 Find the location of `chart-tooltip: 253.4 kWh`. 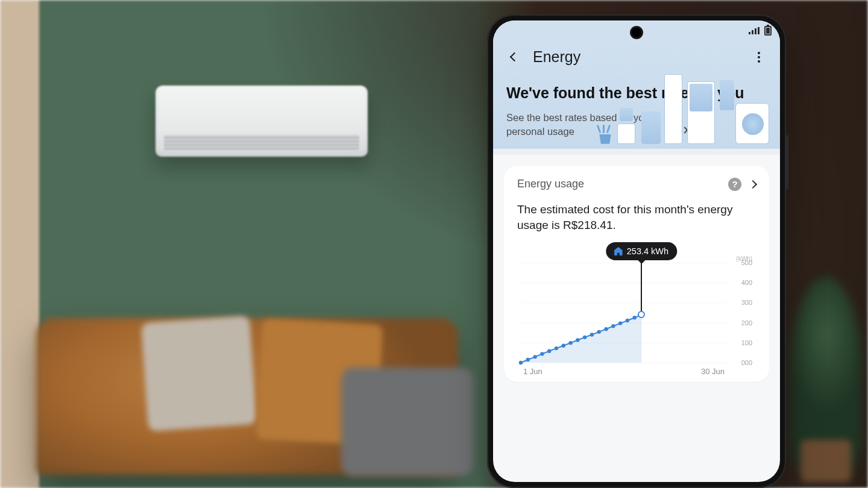

chart-tooltip: 253.4 kWh is located at coordinates (641, 251).